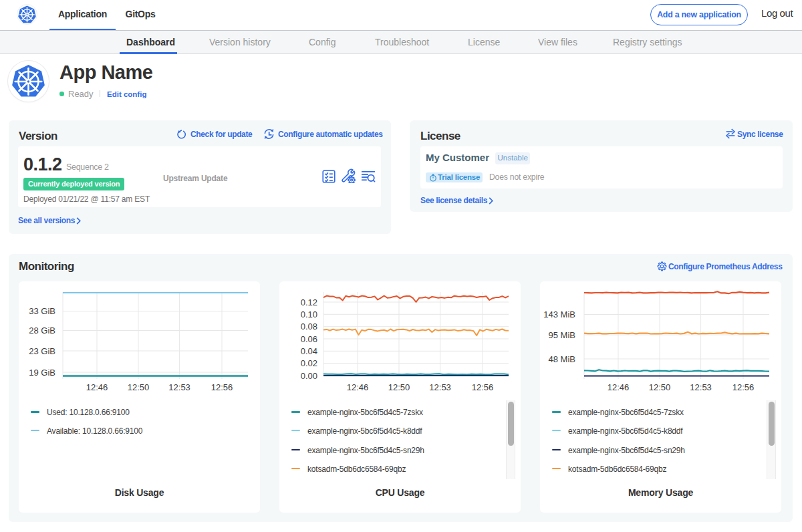 Image resolution: width=802 pixels, height=532 pixels. I want to click on svg-text: 0.00, so click(309, 376).